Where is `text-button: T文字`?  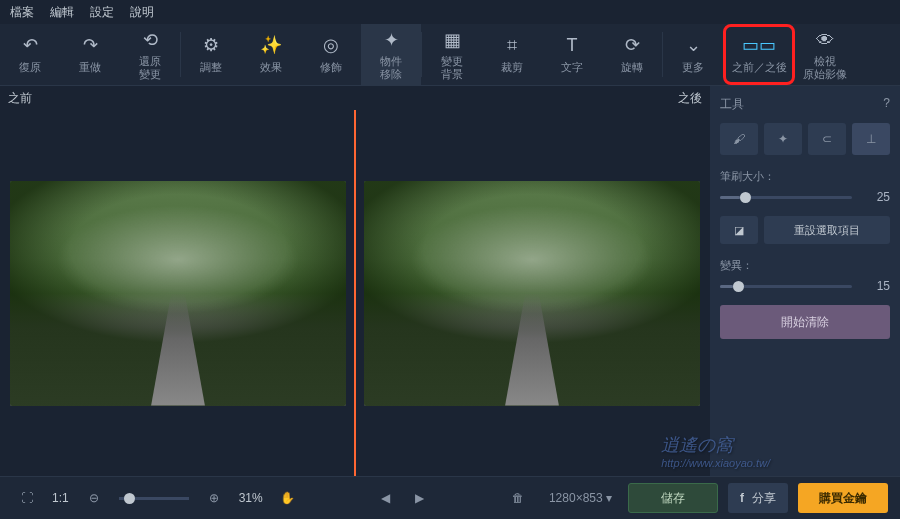
text-button: T文字 is located at coordinates (572, 54).